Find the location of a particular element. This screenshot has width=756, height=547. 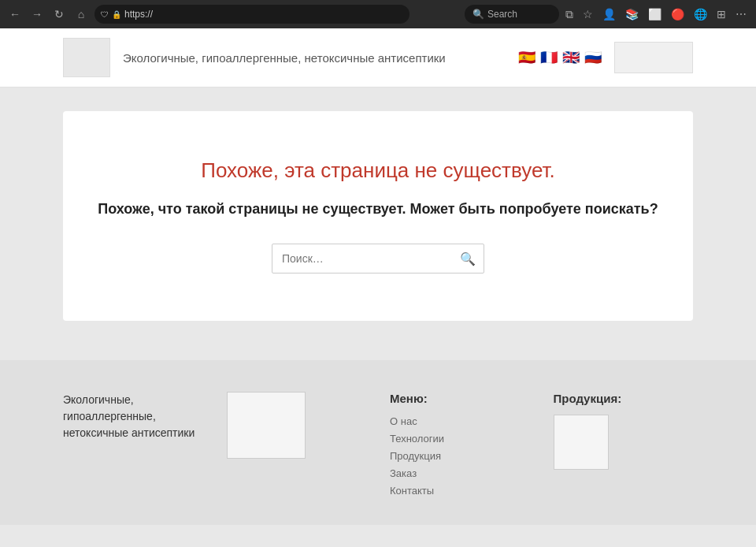

language-switcher: 🇪🇸 🇫🇷 🇬🇧 🇷🇺 is located at coordinates (560, 58).